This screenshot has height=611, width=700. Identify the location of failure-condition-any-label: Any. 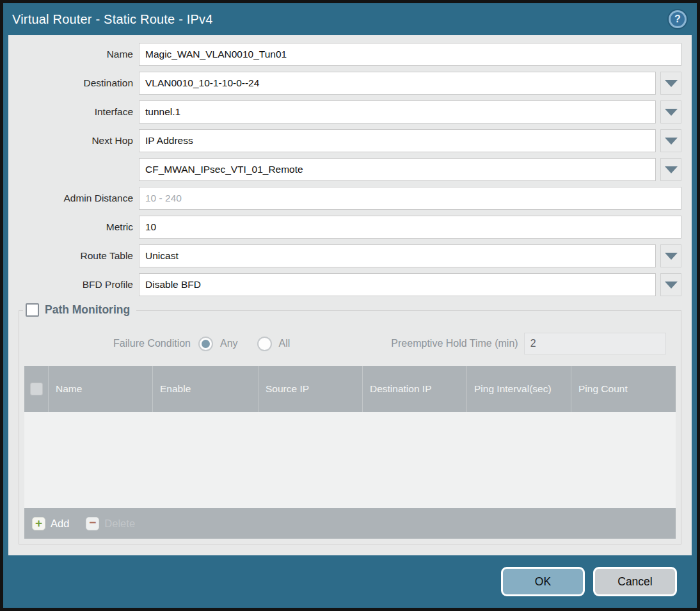
(229, 344).